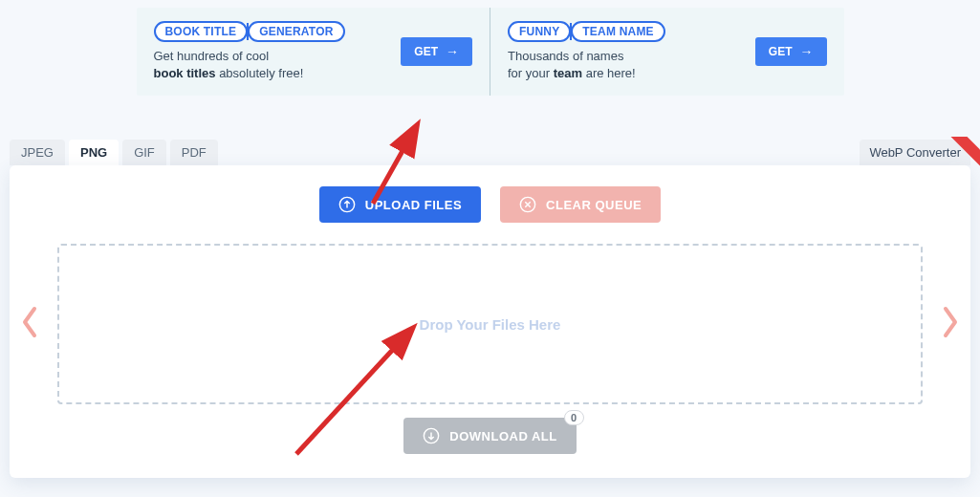 The height and width of the screenshot is (497, 980). I want to click on new-ribbon-icon, so click(964, 153).